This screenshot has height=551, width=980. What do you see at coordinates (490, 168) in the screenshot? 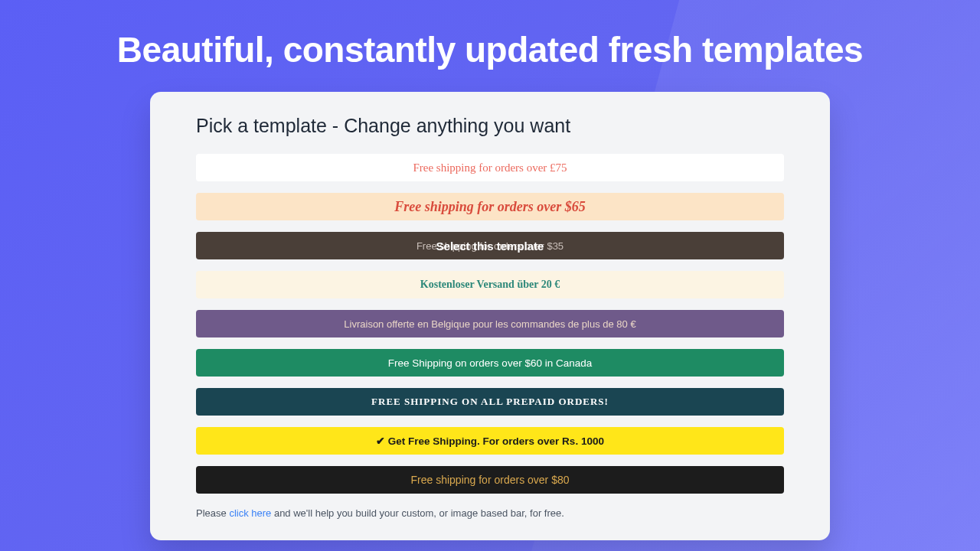
I see `template-bar: Free shipping for orders over £75` at bounding box center [490, 168].